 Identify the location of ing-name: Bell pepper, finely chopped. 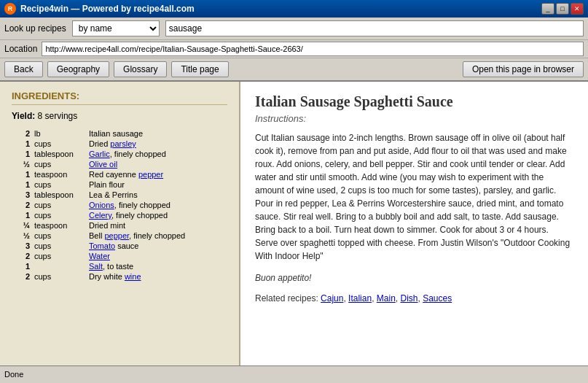
(157, 236).